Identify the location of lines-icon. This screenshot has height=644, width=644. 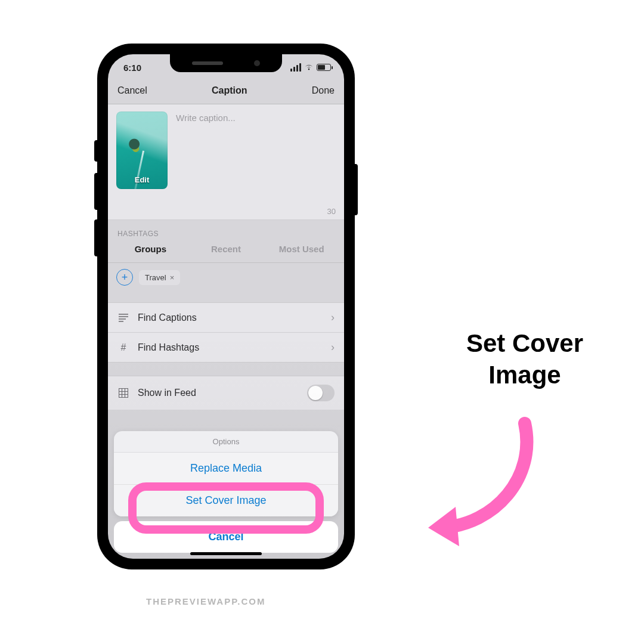
(123, 318).